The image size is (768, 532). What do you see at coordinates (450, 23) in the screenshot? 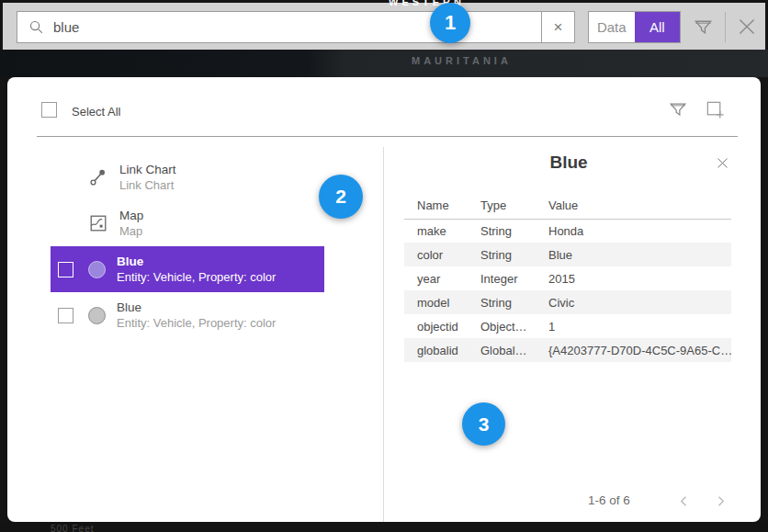
I see `callout-1-number: 1` at bounding box center [450, 23].